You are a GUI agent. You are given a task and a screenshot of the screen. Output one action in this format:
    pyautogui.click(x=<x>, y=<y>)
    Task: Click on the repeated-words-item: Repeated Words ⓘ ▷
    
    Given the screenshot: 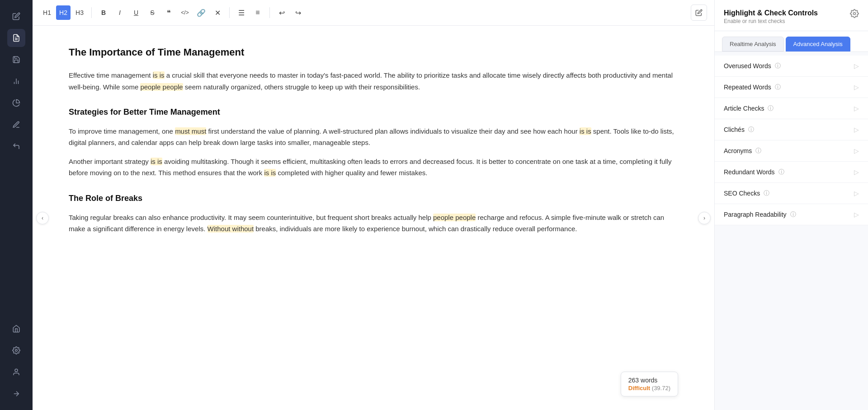 What is the action you would take?
    pyautogui.click(x=791, y=88)
    